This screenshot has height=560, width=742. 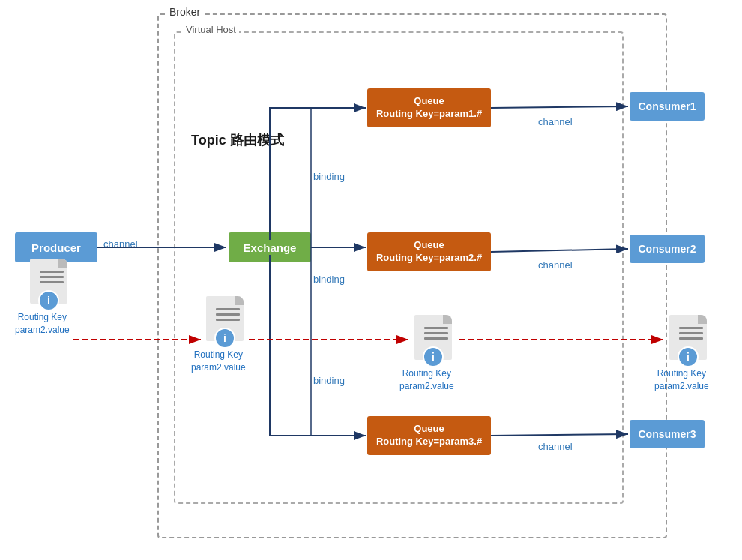 I want to click on doc-queue2-label: Routing Keyparam2.value, so click(x=427, y=380).